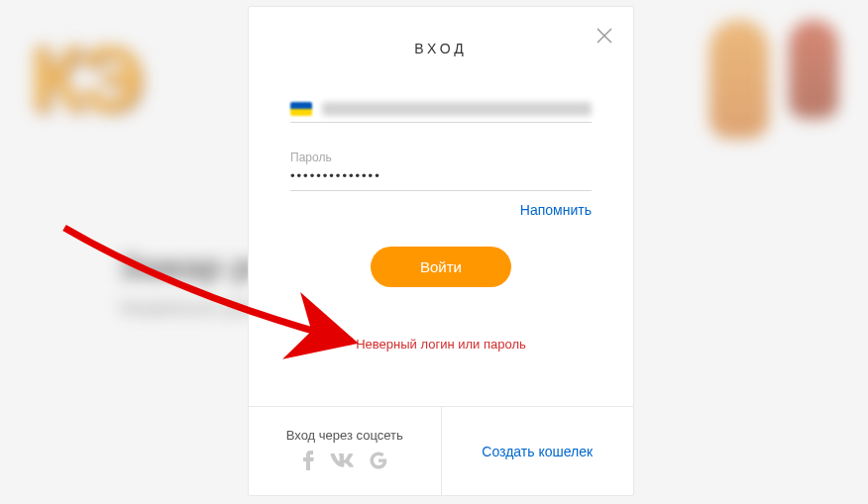 Image resolution: width=868 pixels, height=504 pixels. What do you see at coordinates (537, 452) in the screenshot?
I see `create-wallet-link: Создать кошелек` at bounding box center [537, 452].